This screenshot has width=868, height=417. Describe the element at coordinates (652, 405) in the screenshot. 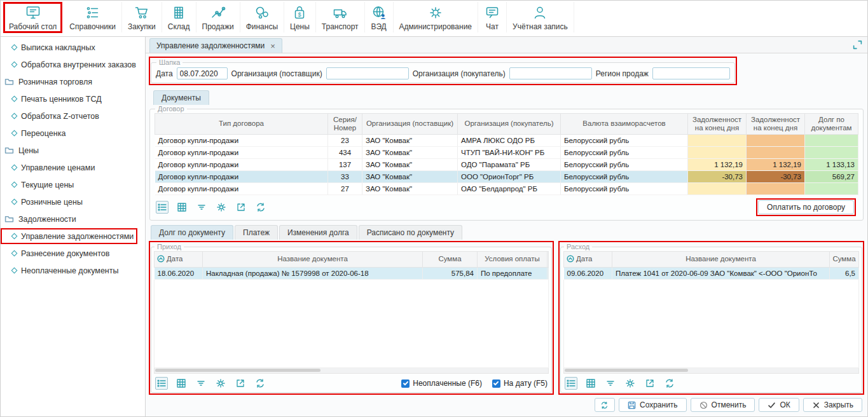

I see `save-button: Сохранить` at that location.